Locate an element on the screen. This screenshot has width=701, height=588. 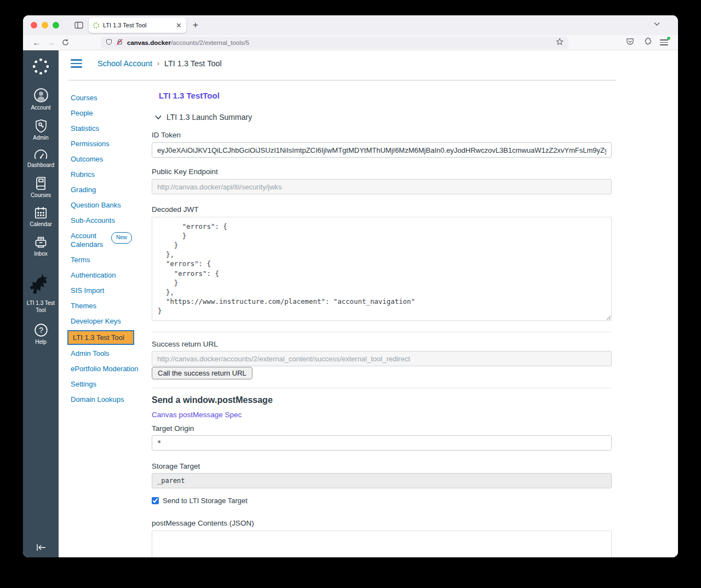
zoom-window-button is located at coordinates (56, 25).